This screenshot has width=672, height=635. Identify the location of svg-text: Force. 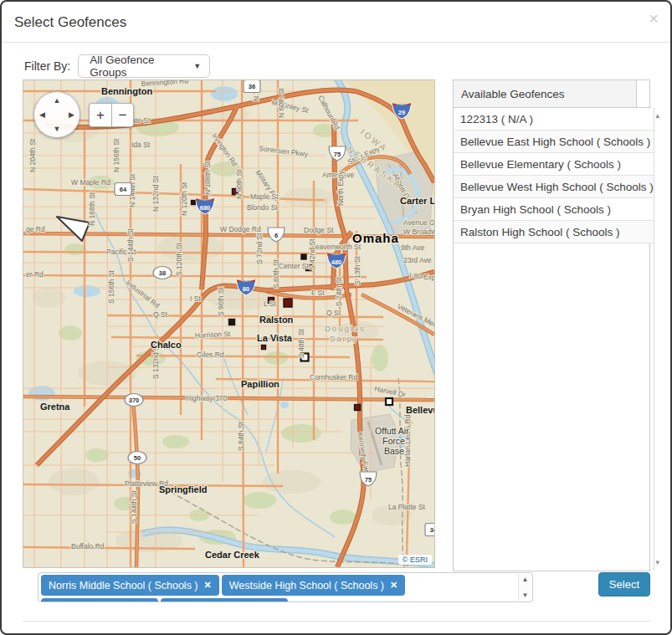
(393, 441).